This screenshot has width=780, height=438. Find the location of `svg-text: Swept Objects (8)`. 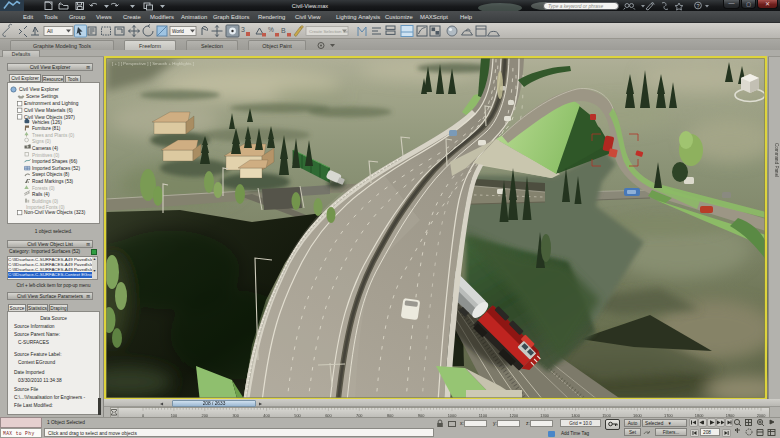

svg-text: Swept Objects (8) is located at coordinates (51, 174).